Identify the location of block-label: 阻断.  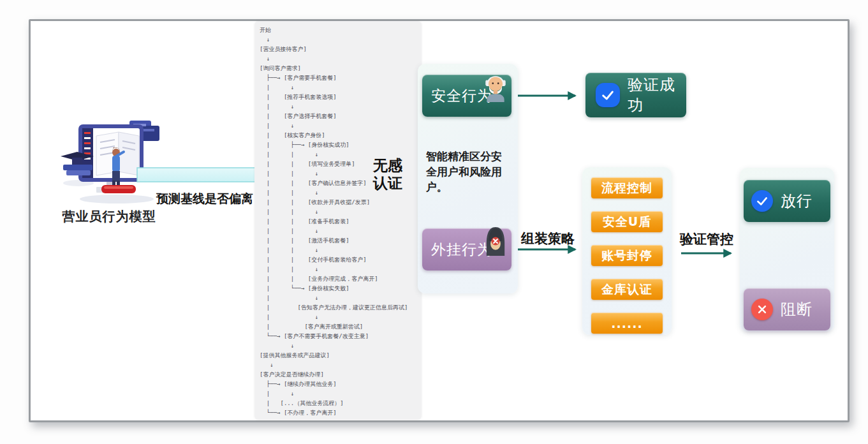
(797, 309).